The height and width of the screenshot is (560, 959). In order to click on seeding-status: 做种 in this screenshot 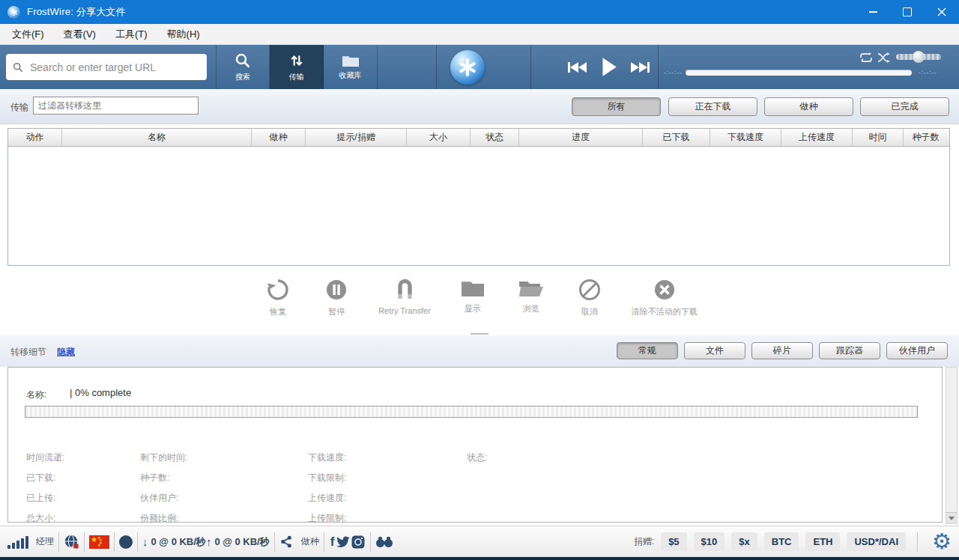, I will do `click(300, 542)`.